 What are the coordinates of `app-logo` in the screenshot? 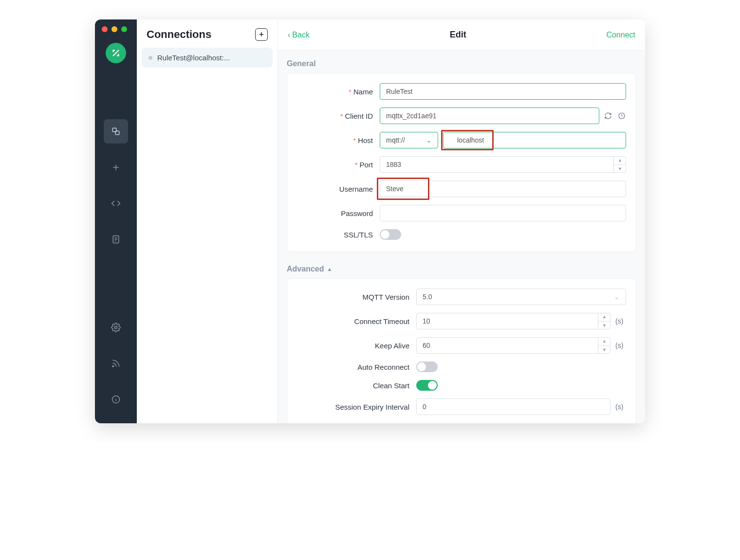 It's located at (116, 53).